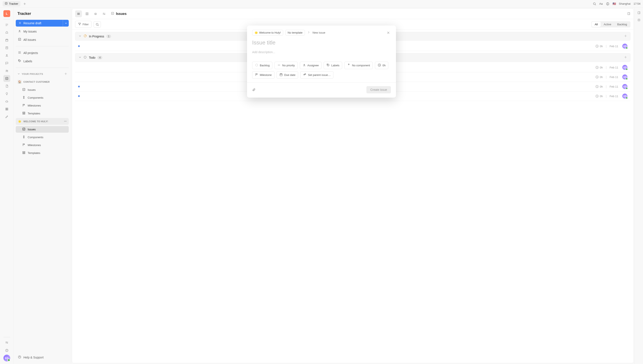  What do you see at coordinates (286, 66) in the screenshot?
I see `chip-priority: No priority` at bounding box center [286, 66].